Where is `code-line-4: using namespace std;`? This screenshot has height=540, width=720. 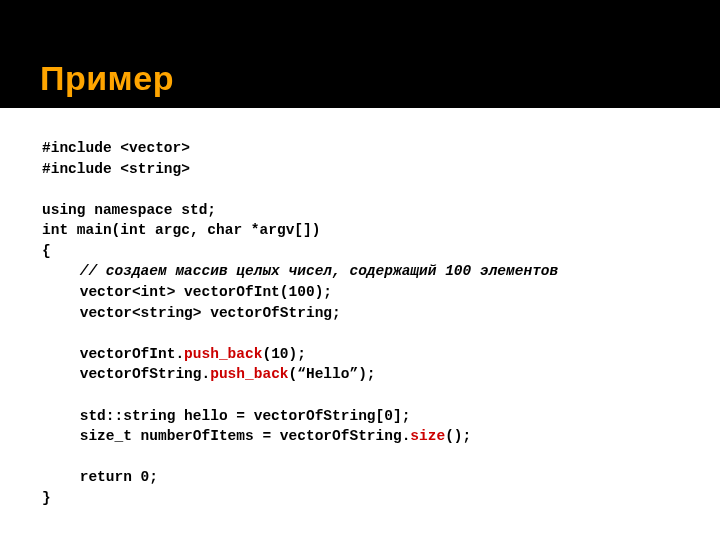 code-line-4: using namespace std; is located at coordinates (129, 210).